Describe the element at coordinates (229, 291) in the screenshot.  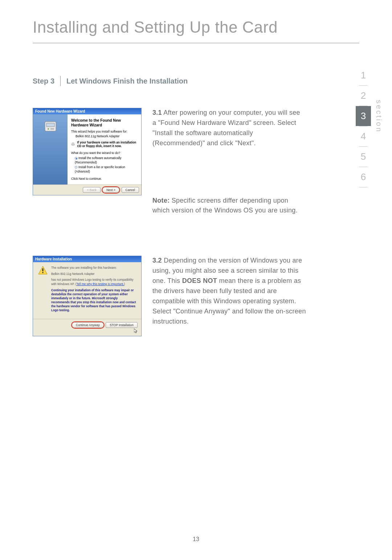
I see `step-3-2-paragraph: 3.2 Depending on the version of Windows …` at that location.